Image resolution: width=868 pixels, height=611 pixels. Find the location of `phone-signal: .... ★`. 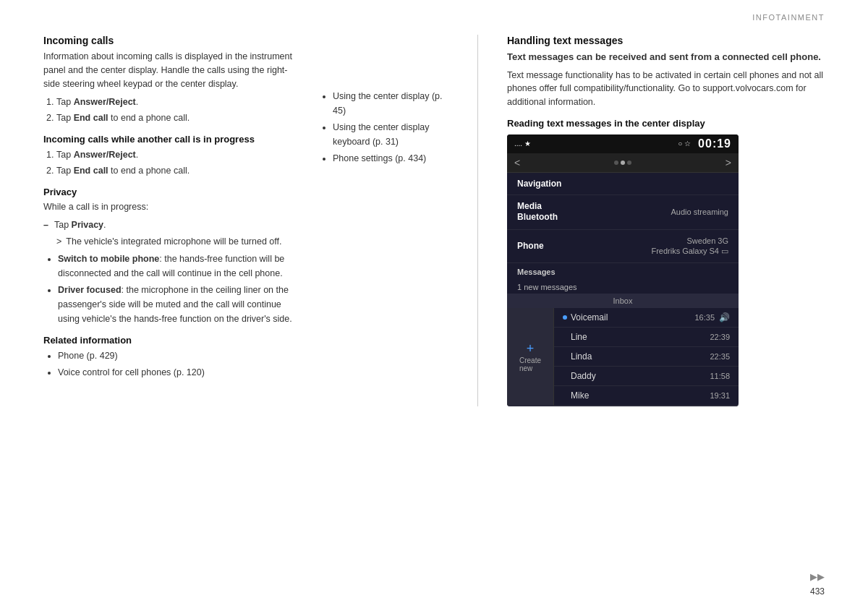

phone-signal: .... ★ is located at coordinates (522, 143).